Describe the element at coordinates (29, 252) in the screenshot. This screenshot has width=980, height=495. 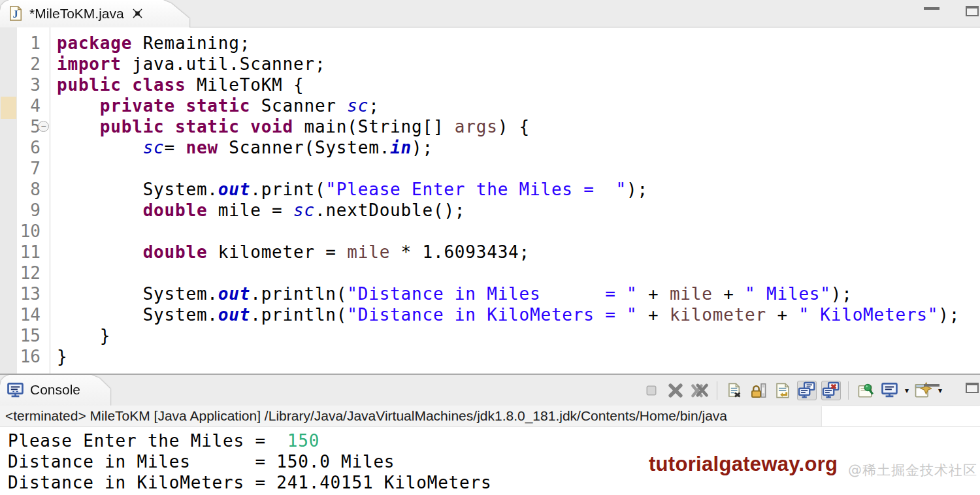
I see `line-number: 11` at that location.